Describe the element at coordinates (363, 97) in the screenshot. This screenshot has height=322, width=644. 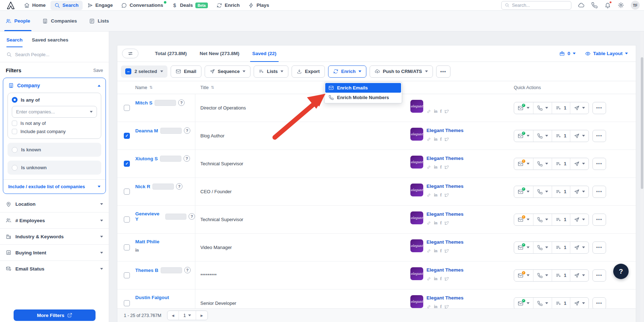
I see `menu-item-enrich-mobile-numbers: Enrich Mobile Numbers` at that location.